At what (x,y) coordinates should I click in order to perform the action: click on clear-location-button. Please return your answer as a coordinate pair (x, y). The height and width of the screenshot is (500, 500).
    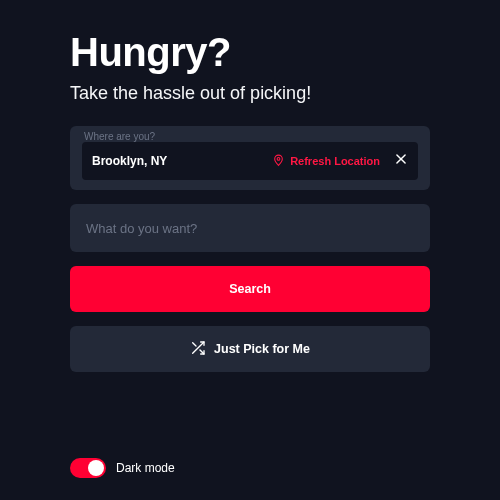
    Looking at the image, I should click on (401, 161).